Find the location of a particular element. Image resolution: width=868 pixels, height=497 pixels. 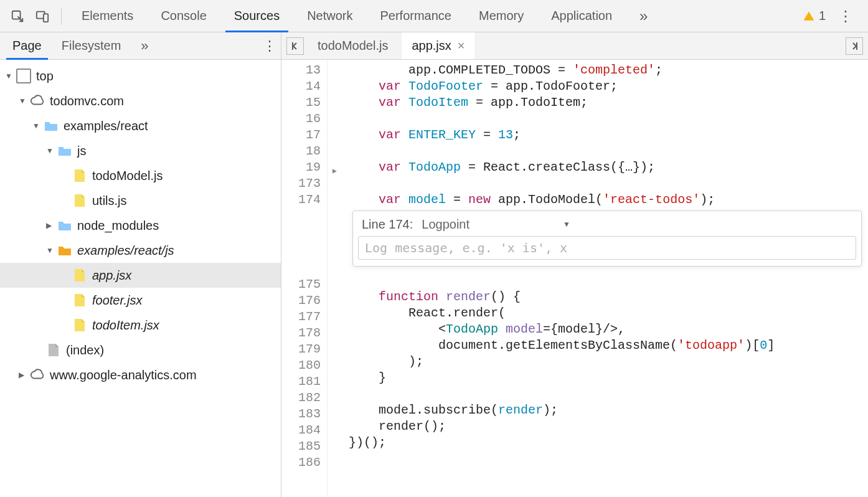

logpoint-line-label: Line 174: is located at coordinates (387, 224).